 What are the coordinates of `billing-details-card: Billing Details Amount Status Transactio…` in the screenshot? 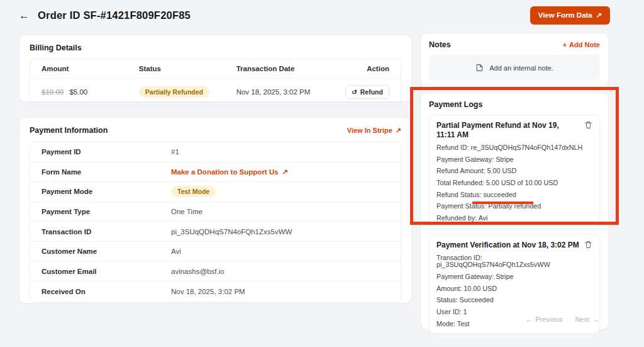 It's located at (215, 68).